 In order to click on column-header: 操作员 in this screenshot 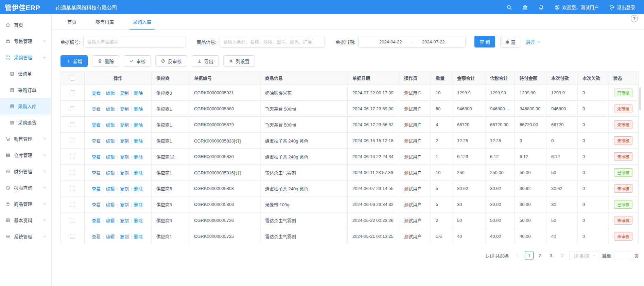, I will do `click(415, 78)`.